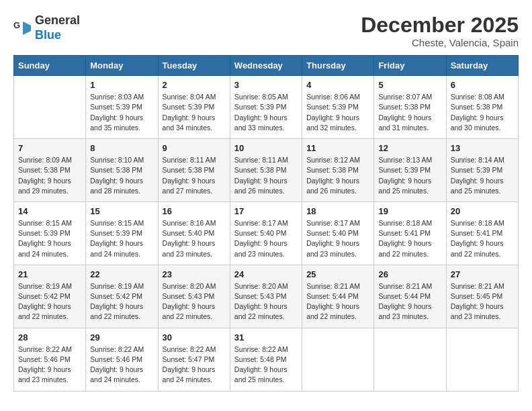  Describe the element at coordinates (405, 160) in the screenshot. I see `sunrise: Sunrise: 8:13 AM` at that location.